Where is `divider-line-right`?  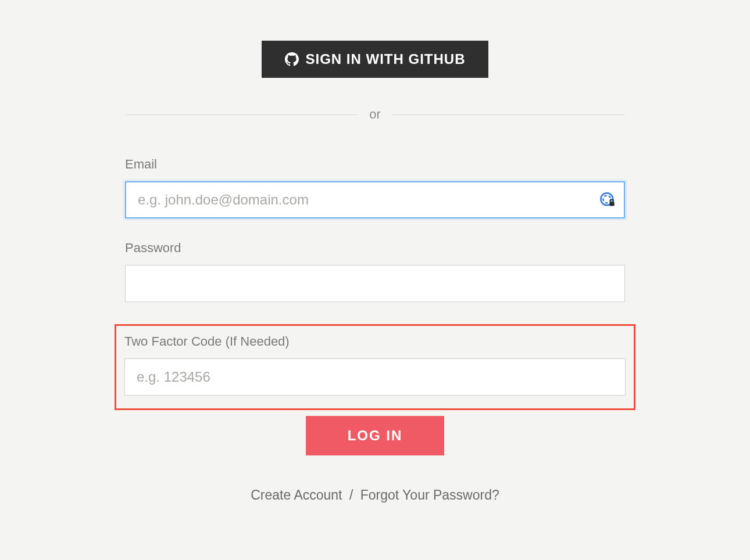
divider-line-right is located at coordinates (509, 115).